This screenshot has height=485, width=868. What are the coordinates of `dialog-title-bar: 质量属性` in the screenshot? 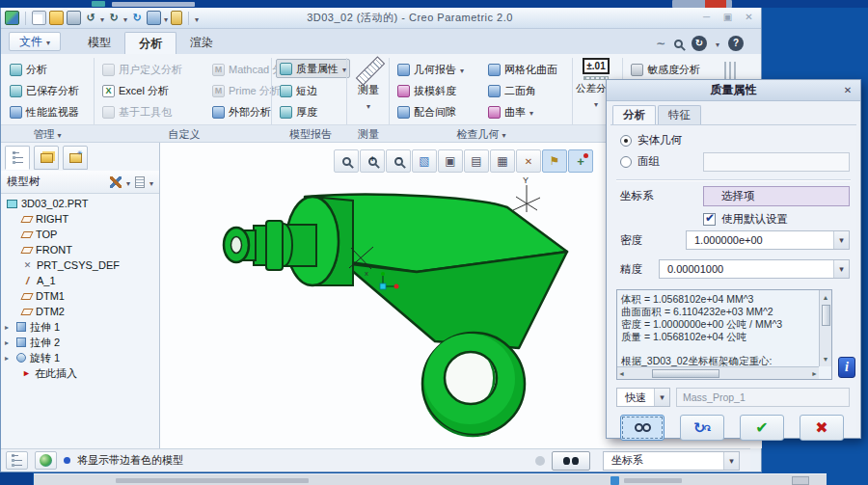 It's located at (733, 91).